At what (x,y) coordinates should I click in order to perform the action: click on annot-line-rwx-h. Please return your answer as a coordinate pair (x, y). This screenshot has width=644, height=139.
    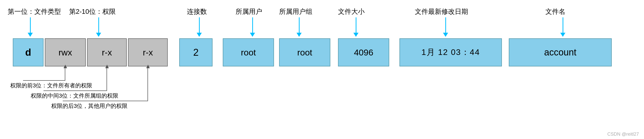
    Looking at the image, I should click on (44, 80).